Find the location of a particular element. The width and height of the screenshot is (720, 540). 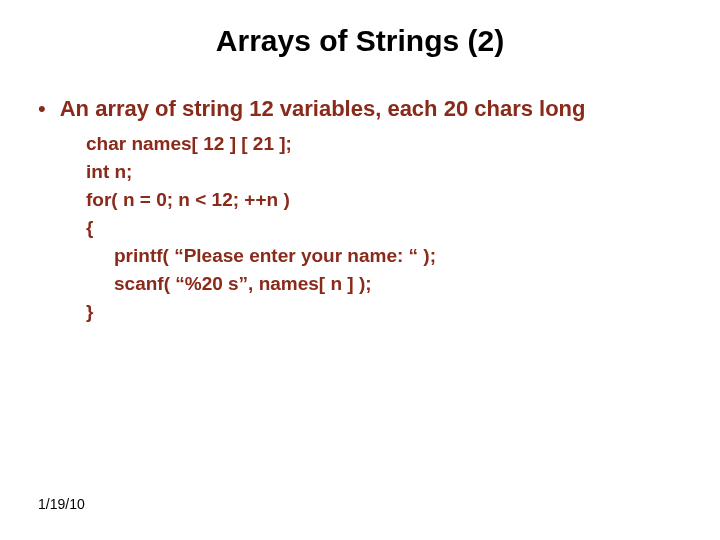

bullet-text: An array of string 12 variables, each 20… is located at coordinates (323, 109).